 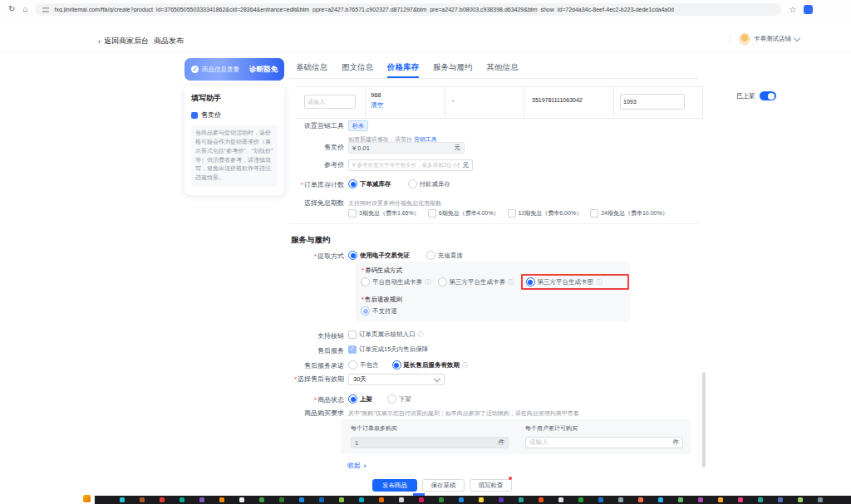 What do you see at coordinates (808, 10) in the screenshot?
I see `browser-profile-icon` at bounding box center [808, 10].